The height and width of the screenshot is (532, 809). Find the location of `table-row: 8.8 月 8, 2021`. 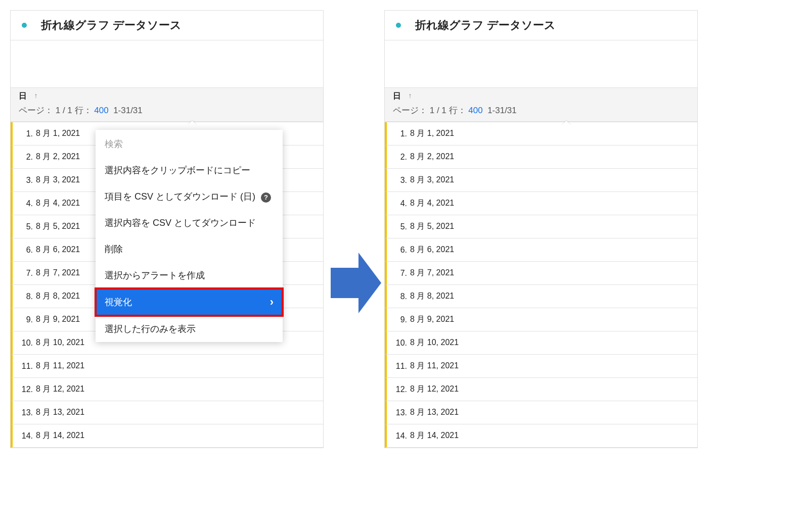

table-row: 8.8 月 8, 2021 is located at coordinates (541, 297).